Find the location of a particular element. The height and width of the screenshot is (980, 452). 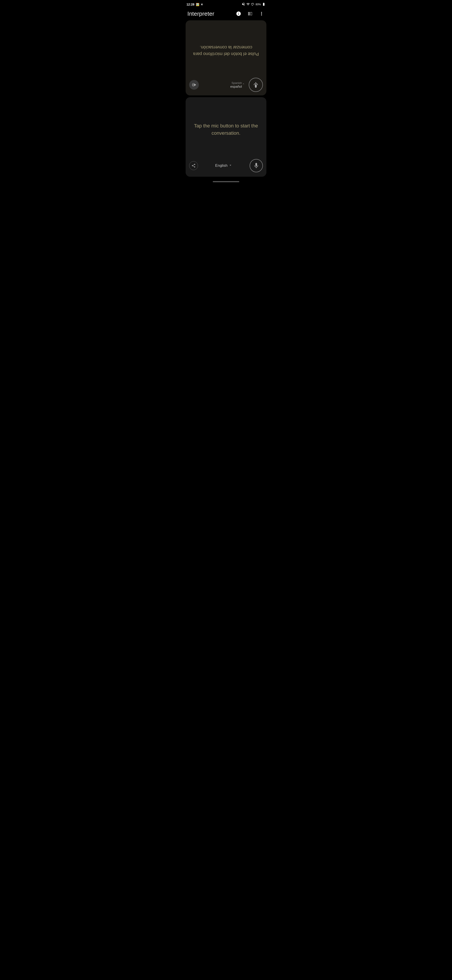

english-speaker-button is located at coordinates (194, 166).